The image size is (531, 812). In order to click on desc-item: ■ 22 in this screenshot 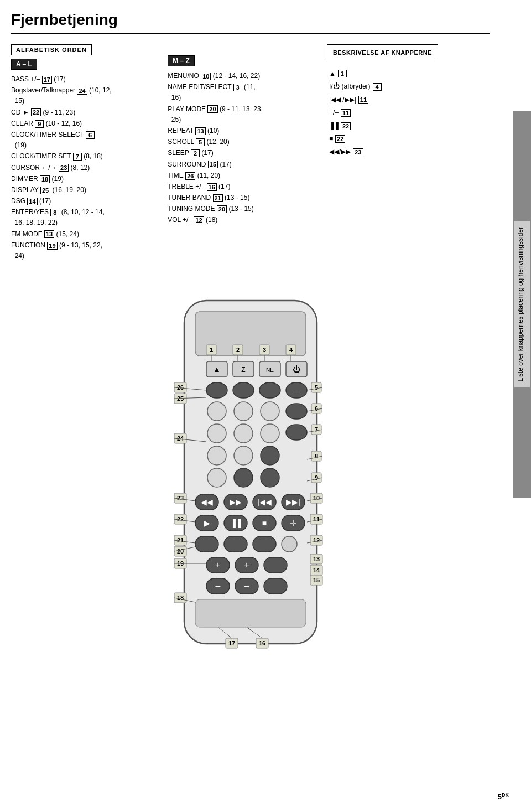, I will do `click(355, 139)`.